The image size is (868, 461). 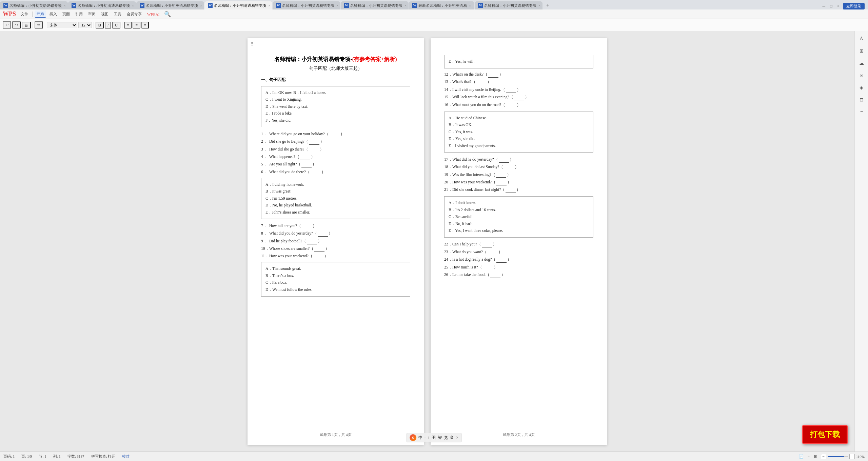 What do you see at coordinates (336, 249) in the screenshot?
I see `question-10: 10． Whose shoes are smaller?（ ）` at bounding box center [336, 249].